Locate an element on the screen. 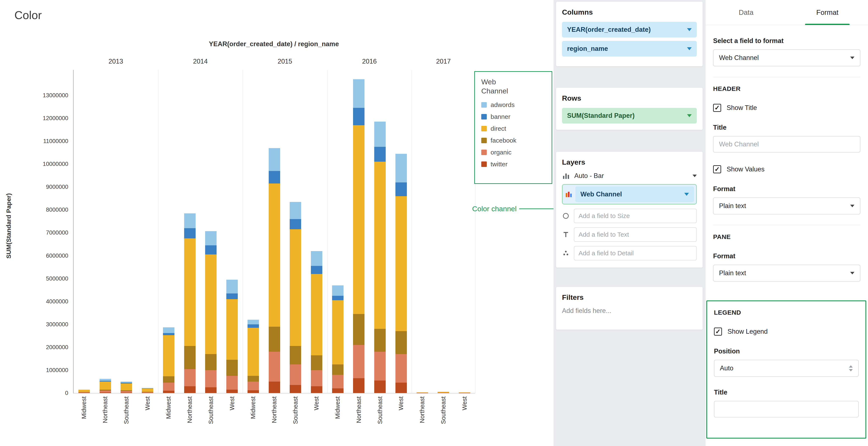 This screenshot has height=446, width=868. legend-item-banner: banner is located at coordinates (513, 117).